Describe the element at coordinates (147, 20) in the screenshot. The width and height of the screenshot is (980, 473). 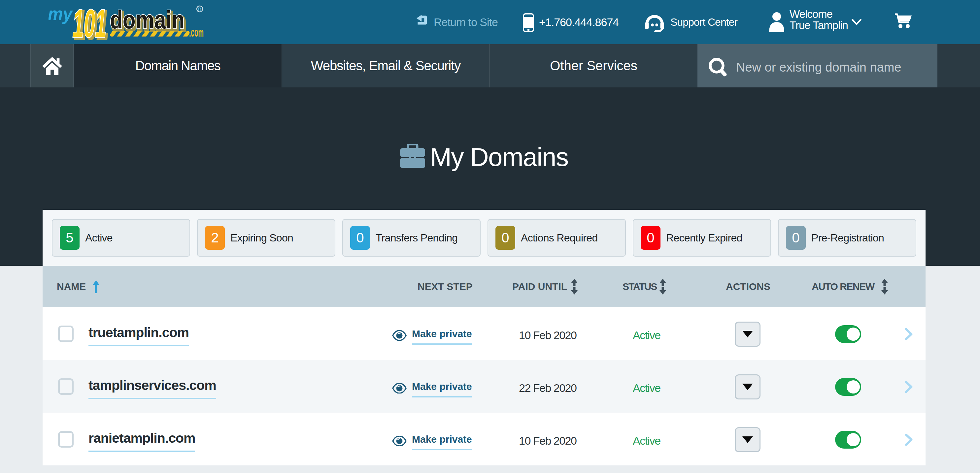
I see `svg-text: domain` at that location.